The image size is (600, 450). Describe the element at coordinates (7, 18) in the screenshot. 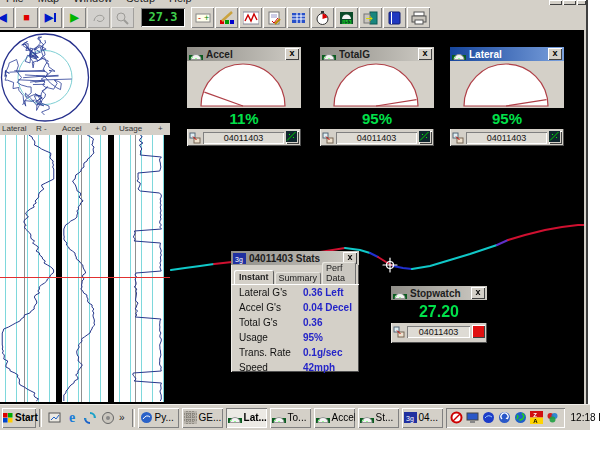

I see `skip-start-button: ◀` at that location.